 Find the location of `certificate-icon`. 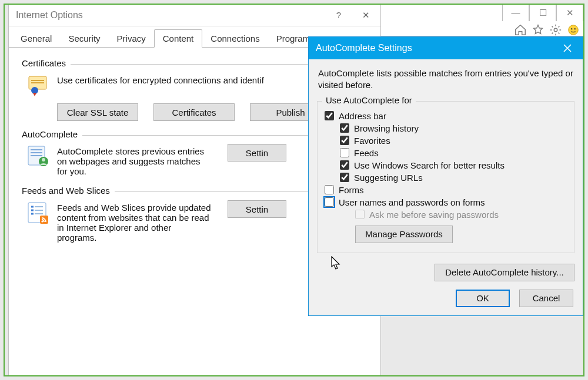

certificate-icon is located at coordinates (38, 87).